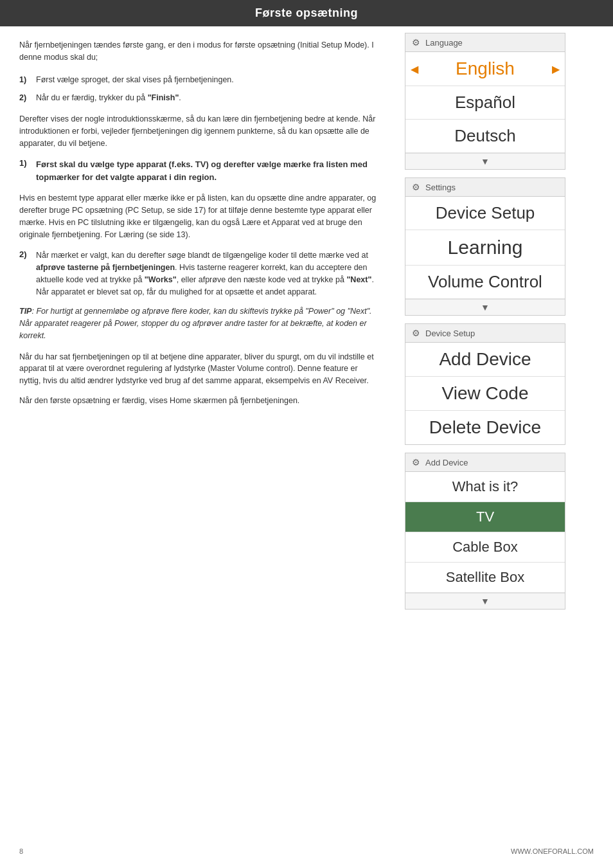 The width and height of the screenshot is (613, 868). I want to click on language-espanol: Español, so click(485, 103).